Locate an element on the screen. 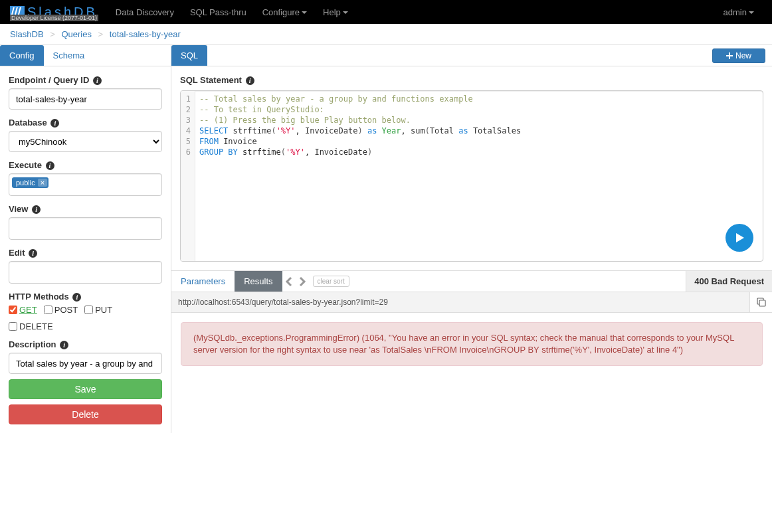  result-tabs: Parameters Results clear sort 400 Bad Re… is located at coordinates (472, 282).